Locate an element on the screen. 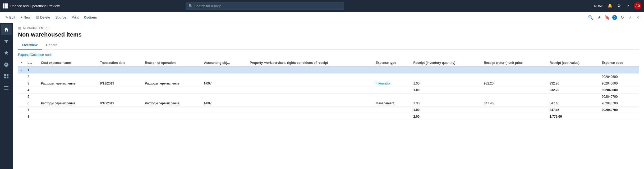 Image resolution: width=644 pixels, height=169 pixels. table-row: 5902040700 is located at coordinates (328, 97).